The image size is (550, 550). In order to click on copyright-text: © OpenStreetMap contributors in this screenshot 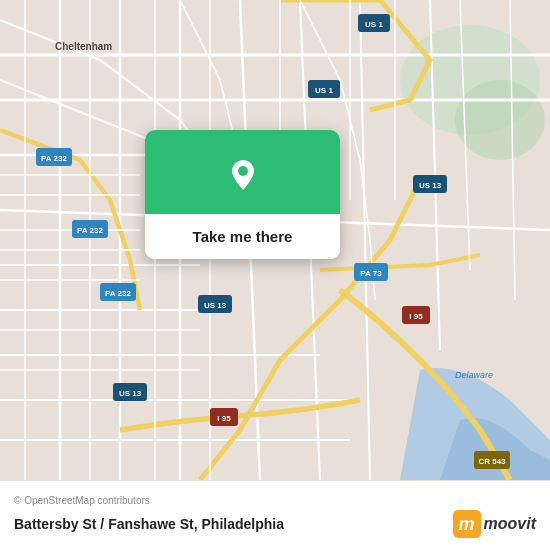, I will do `click(275, 500)`.